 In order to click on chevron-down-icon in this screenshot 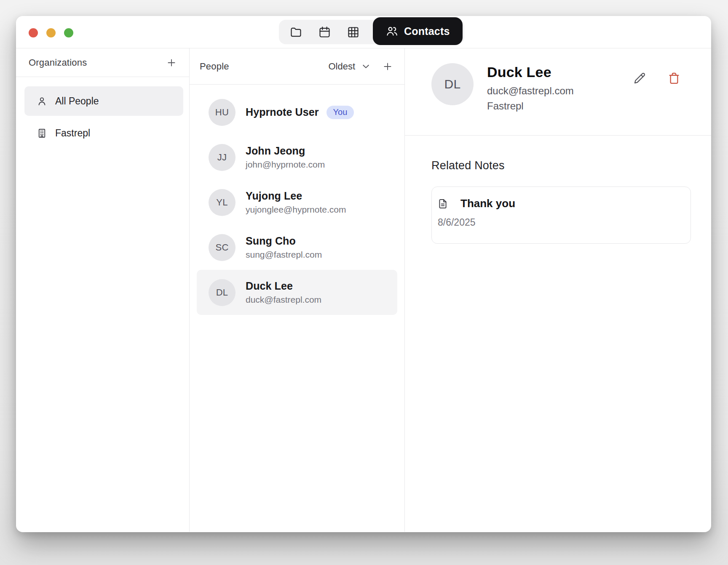, I will do `click(366, 67)`.